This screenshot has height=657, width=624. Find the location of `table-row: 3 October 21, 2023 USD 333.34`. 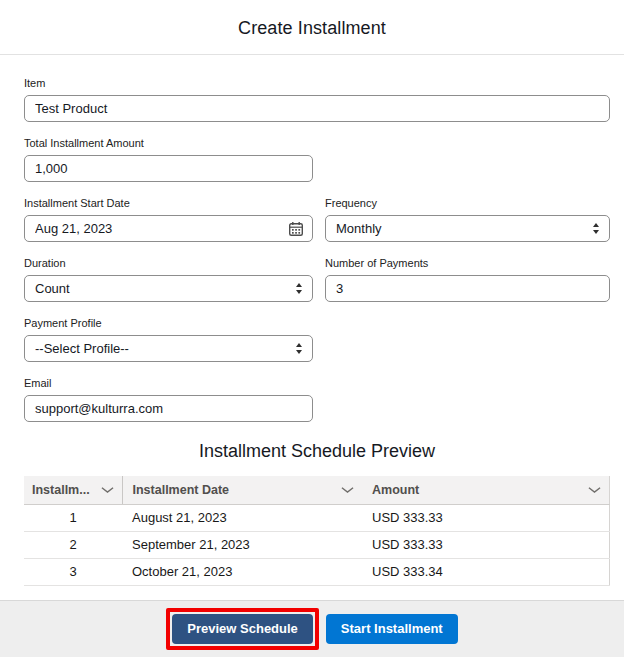

table-row: 3 October 21, 2023 USD 333.34 is located at coordinates (317, 572).